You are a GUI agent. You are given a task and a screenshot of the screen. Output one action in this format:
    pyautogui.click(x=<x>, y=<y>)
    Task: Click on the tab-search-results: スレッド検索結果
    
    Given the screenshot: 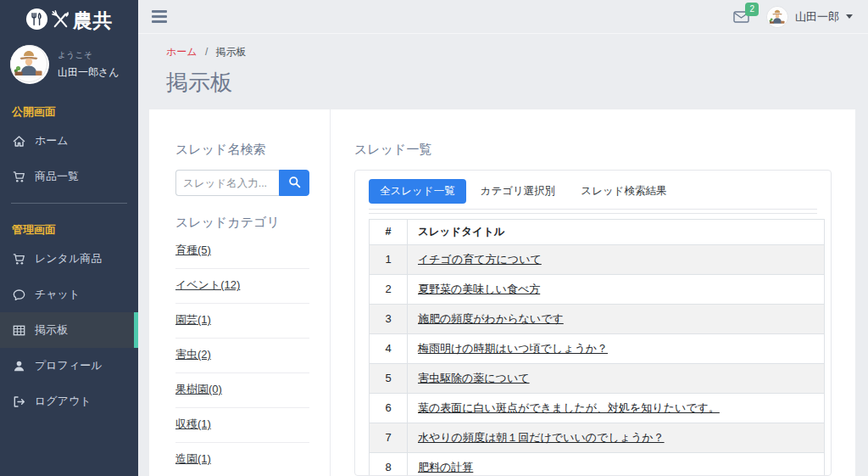 What is the action you would take?
    pyautogui.click(x=624, y=192)
    